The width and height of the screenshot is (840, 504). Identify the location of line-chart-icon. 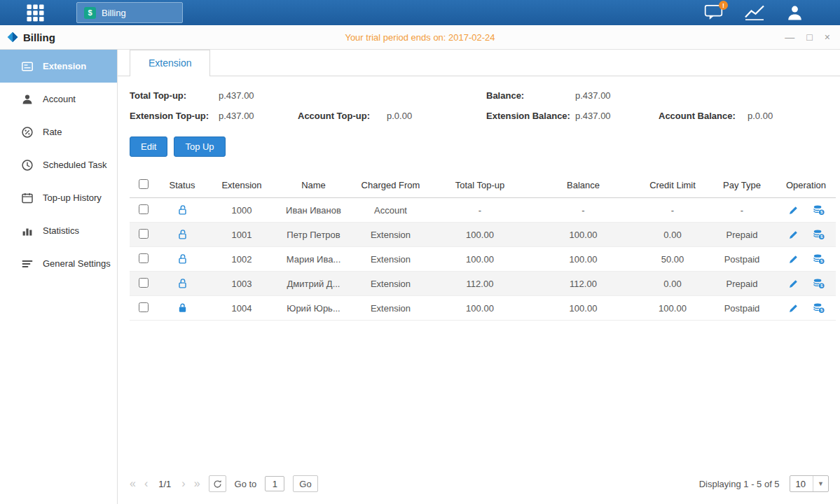
(755, 13).